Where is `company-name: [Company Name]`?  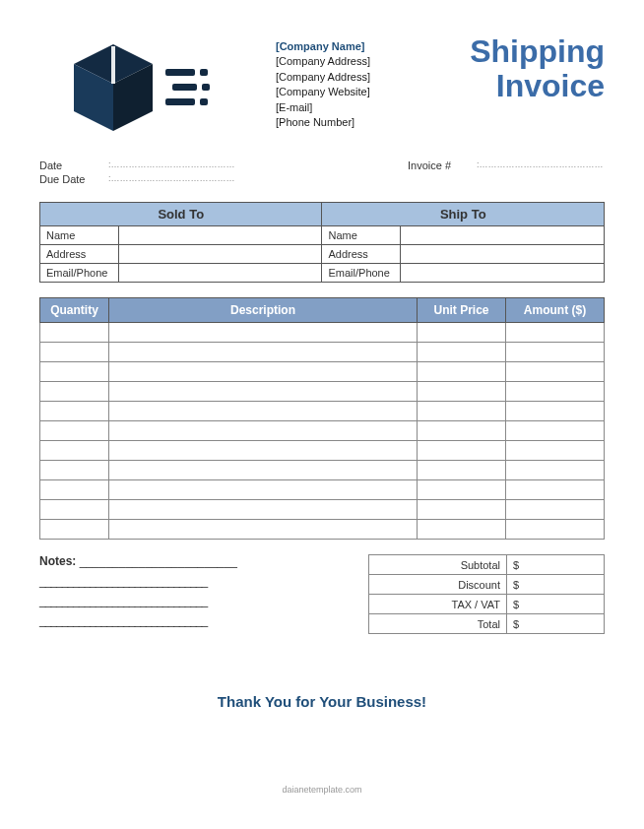 company-name: [Company Name] is located at coordinates (350, 47).